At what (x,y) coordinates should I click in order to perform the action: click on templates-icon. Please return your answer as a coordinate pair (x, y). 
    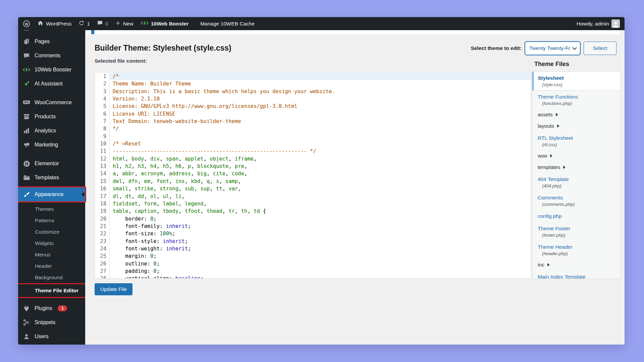
    Looking at the image, I should click on (26, 178).